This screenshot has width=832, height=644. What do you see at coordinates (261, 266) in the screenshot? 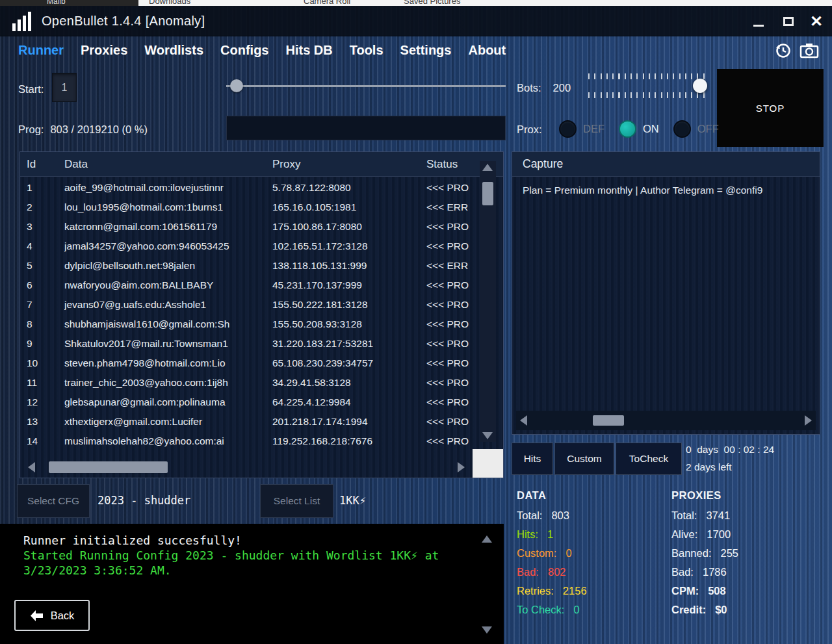
I see `table-row: 5dylpicl@bellsouth.net:98jalen138.118.10…` at bounding box center [261, 266].